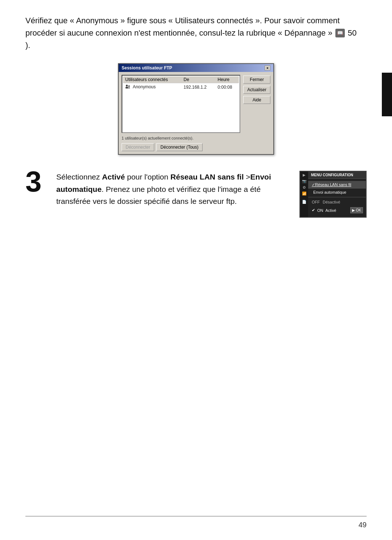  What do you see at coordinates (28, 45) in the screenshot?
I see `intro-text-suffix: ).` at bounding box center [28, 45].